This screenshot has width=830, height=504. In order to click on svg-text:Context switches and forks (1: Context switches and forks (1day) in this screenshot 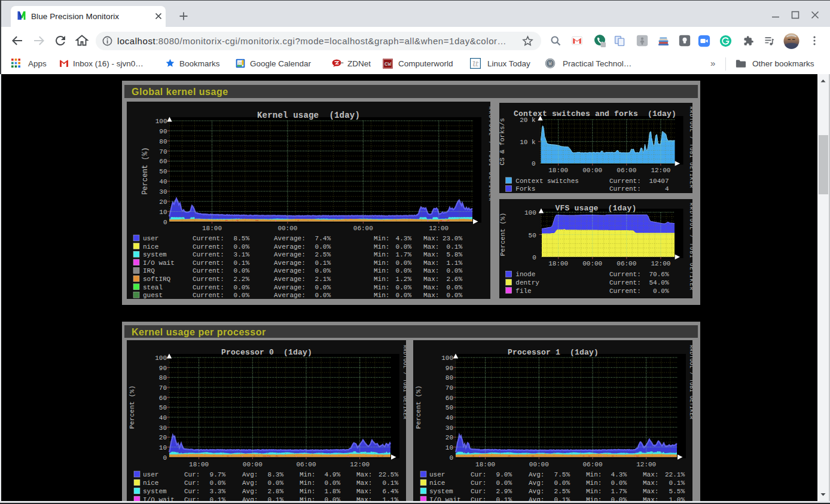, I will do `click(595, 114)`.